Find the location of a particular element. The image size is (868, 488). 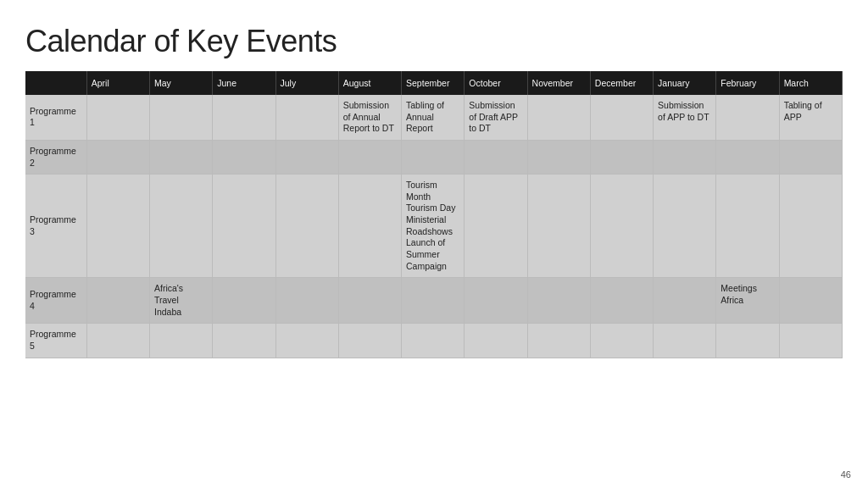

cell-september: Tourism MonthTourism DayMinisterial Road… is located at coordinates (433, 226).